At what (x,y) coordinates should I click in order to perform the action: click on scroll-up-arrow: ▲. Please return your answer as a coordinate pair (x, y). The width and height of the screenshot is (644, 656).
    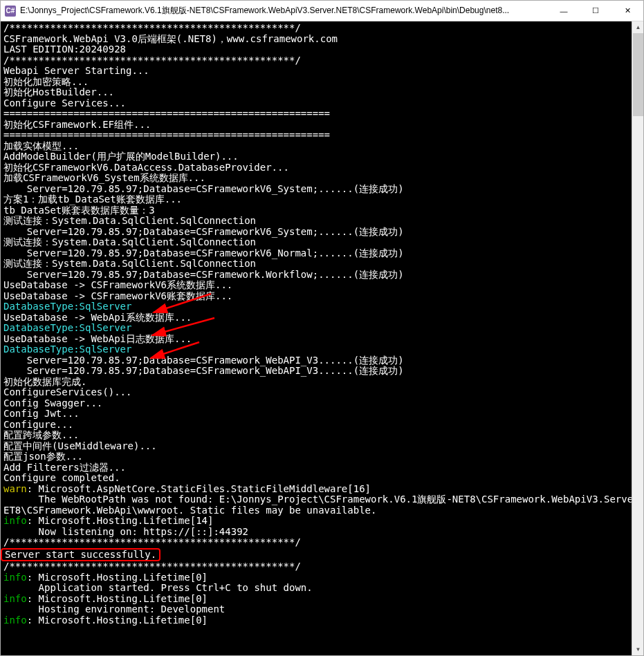
    Looking at the image, I should click on (638, 28).